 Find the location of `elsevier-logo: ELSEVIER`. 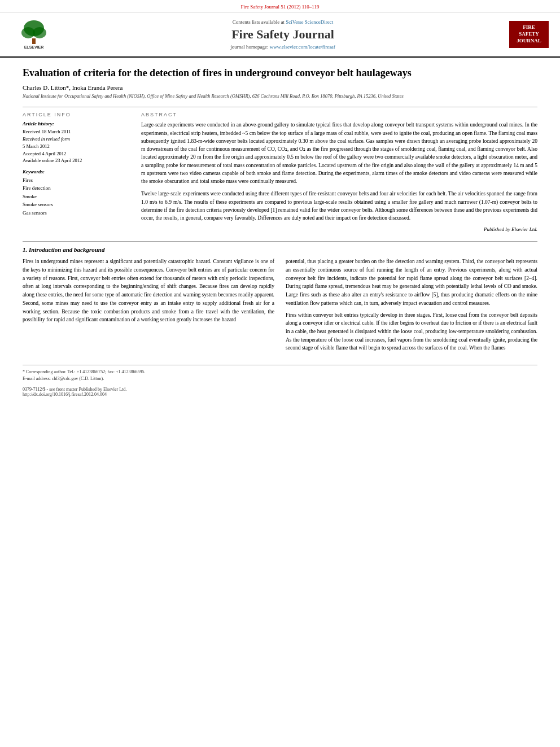

elsevier-logo: ELSEVIER is located at coordinates (34, 34).